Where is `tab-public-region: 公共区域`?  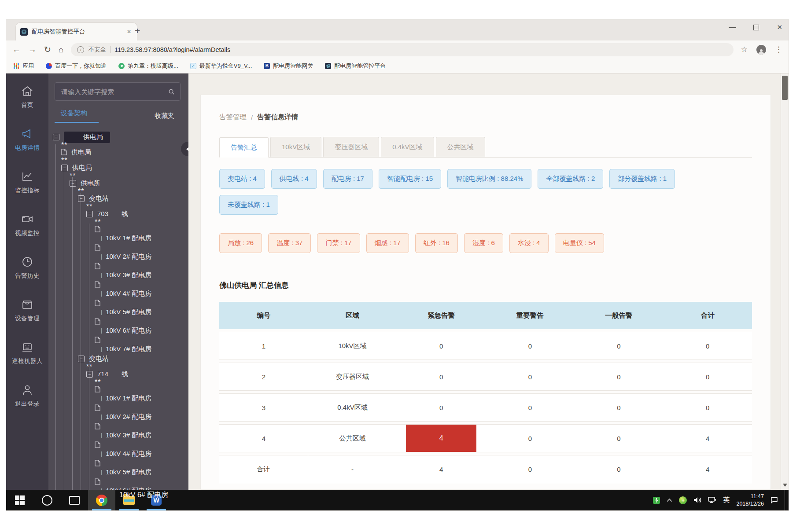 tab-public-region: 公共区域 is located at coordinates (461, 147).